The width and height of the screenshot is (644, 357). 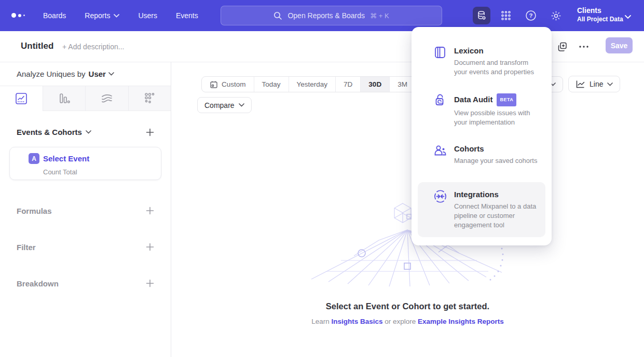 What do you see at coordinates (506, 100) in the screenshot?
I see `beta-badge: BETA` at bounding box center [506, 100].